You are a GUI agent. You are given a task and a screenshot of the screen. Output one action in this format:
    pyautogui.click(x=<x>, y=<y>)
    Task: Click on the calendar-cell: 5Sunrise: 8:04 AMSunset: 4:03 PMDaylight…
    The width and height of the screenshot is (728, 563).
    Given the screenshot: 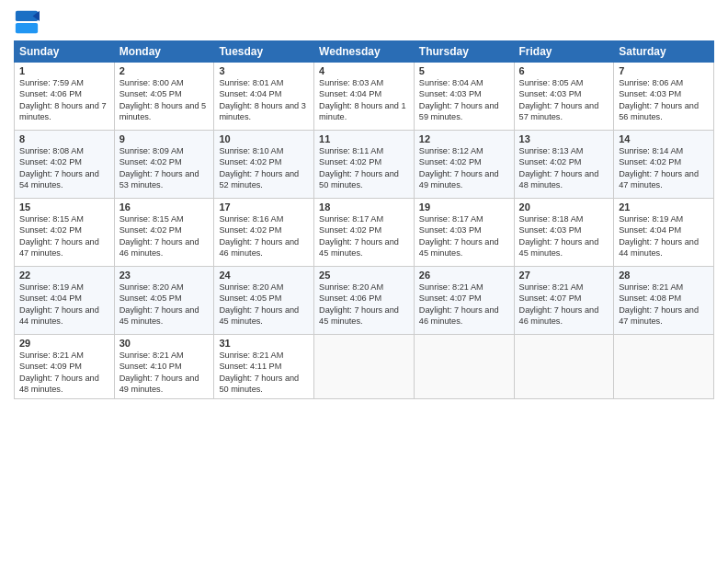 What is the action you would take?
    pyautogui.click(x=463, y=97)
    